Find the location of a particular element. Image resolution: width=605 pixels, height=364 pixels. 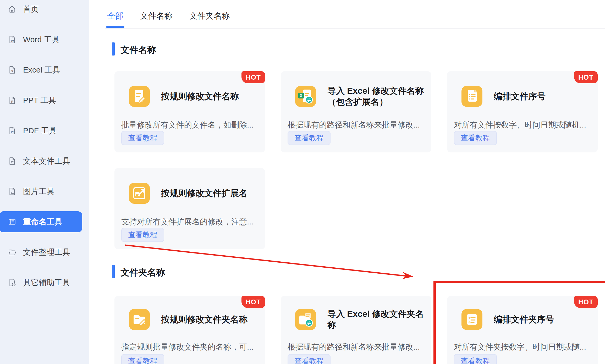

excel-file-icon: X is located at coordinates (12, 70).